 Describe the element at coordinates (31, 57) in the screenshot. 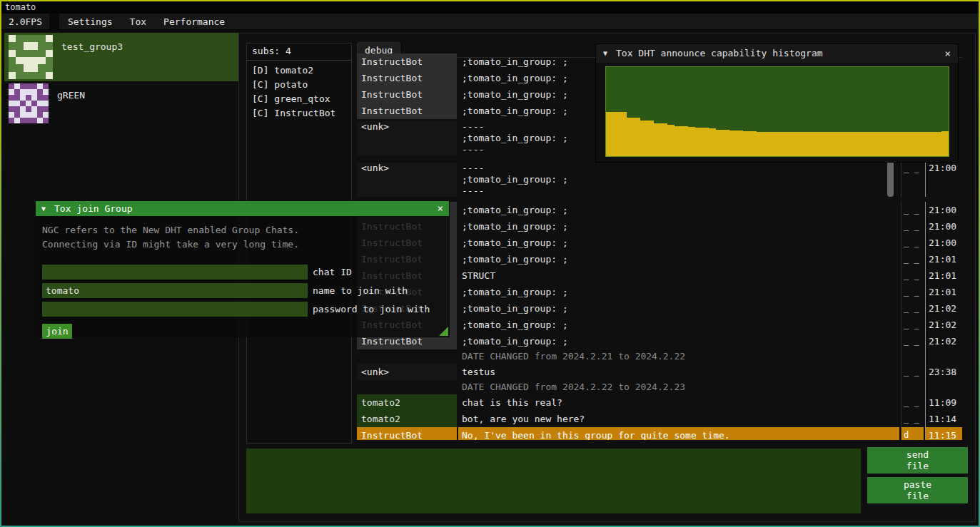

I see `group-avatar-icon` at that location.